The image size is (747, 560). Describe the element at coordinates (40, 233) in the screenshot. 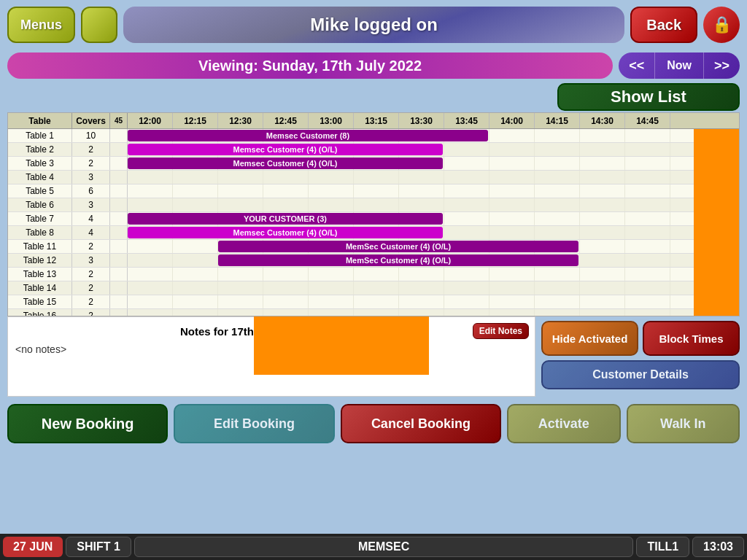

I see `cell-table-name: Table 8` at that location.